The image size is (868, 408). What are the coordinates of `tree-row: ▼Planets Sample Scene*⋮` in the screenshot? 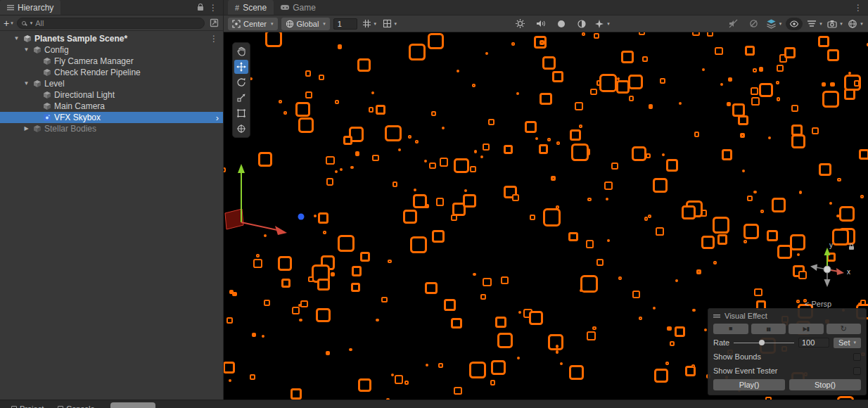 It's located at (111, 39).